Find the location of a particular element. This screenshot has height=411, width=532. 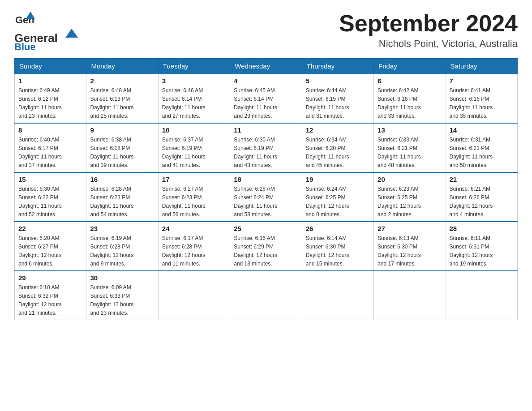

day-info: Sunrise: 6:17 AMSunset: 6:28 PMDaylight:… is located at coordinates (184, 251).